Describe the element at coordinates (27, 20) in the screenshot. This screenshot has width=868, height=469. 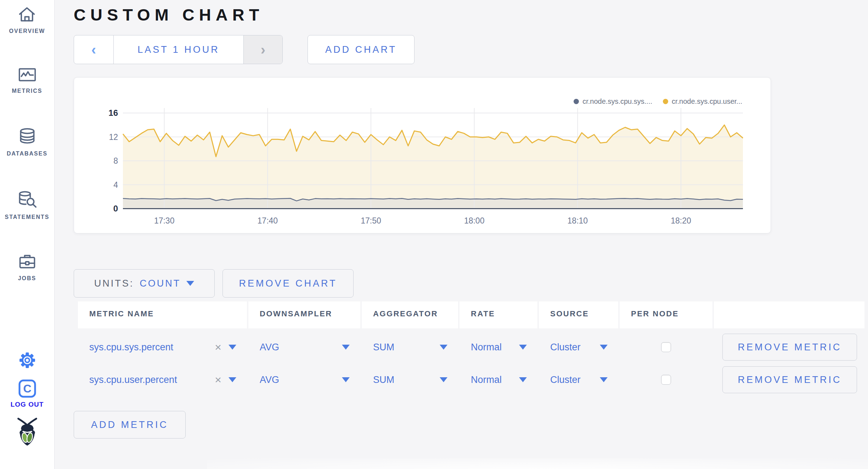
I see `sidebar-item-overview: OVERVIEW` at that location.